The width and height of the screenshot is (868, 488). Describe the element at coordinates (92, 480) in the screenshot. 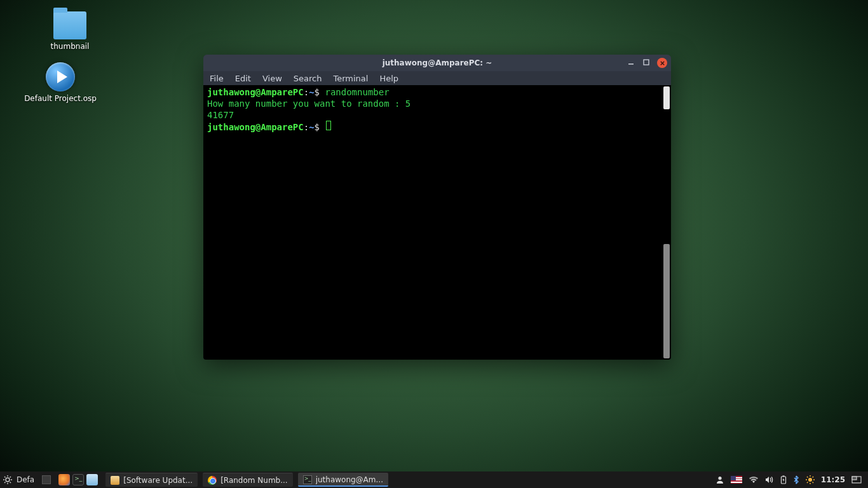

I see `files-launcher` at that location.